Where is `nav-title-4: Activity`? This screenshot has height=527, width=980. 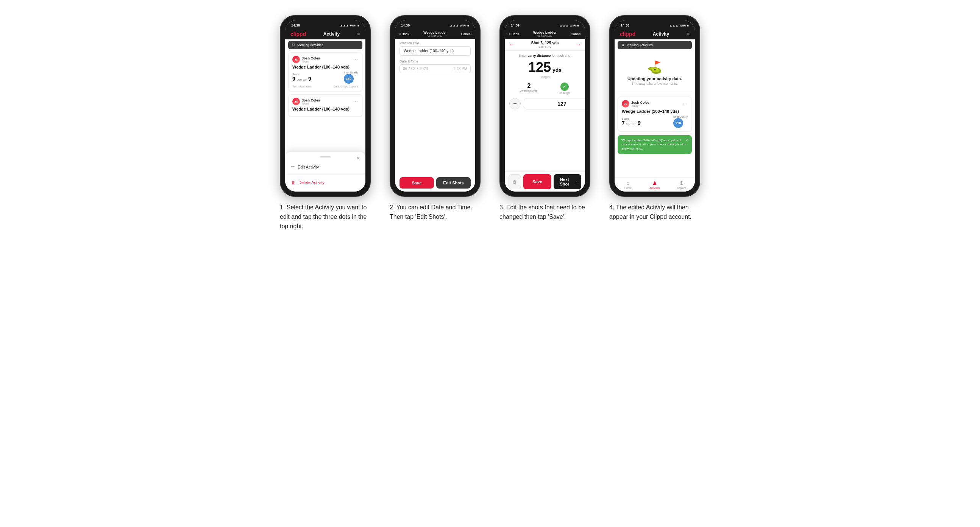 nav-title-4: Activity is located at coordinates (661, 34).